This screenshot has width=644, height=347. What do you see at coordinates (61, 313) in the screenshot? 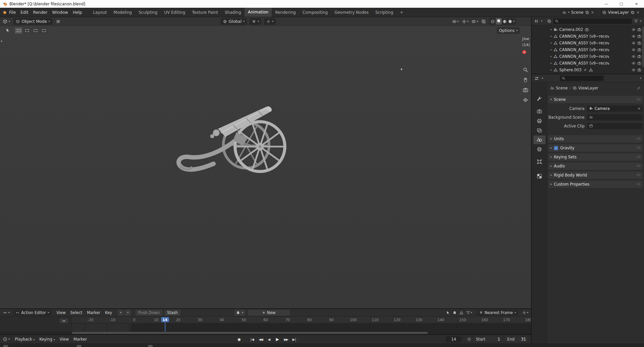
I see `menu-view: View` at bounding box center [61, 313].